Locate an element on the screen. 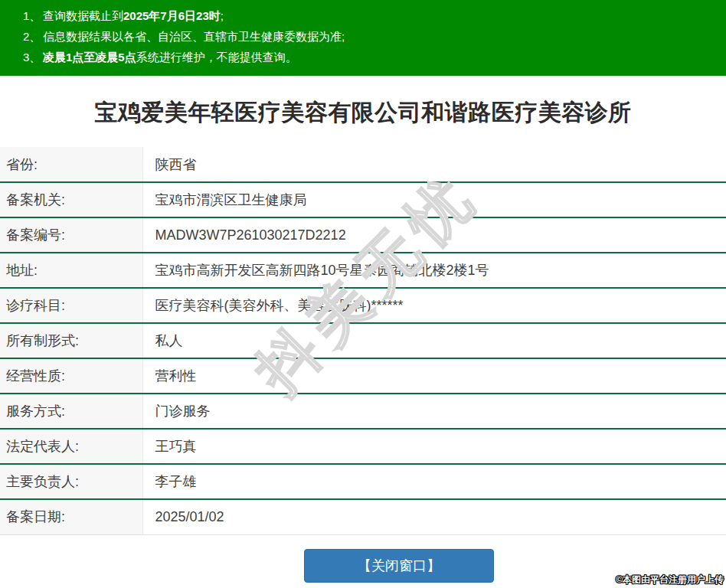 The width and height of the screenshot is (726, 588). row-label: 地址: is located at coordinates (71, 270).